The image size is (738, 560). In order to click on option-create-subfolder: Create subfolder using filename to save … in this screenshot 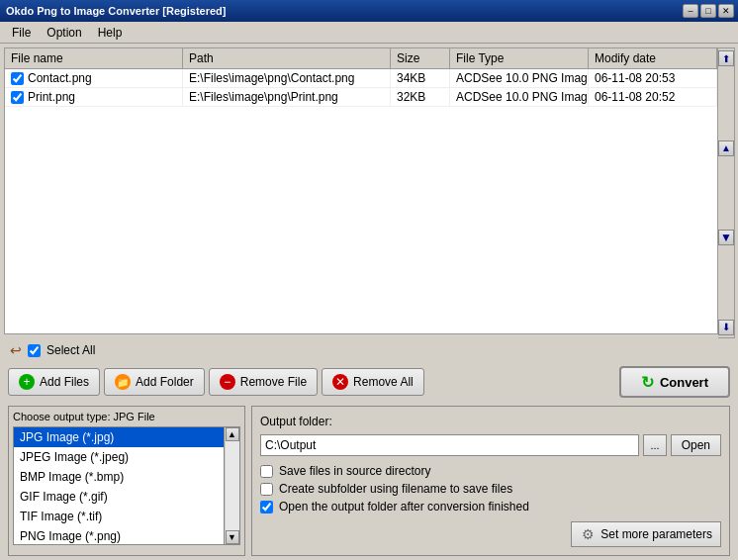, I will do `click(491, 489)`.